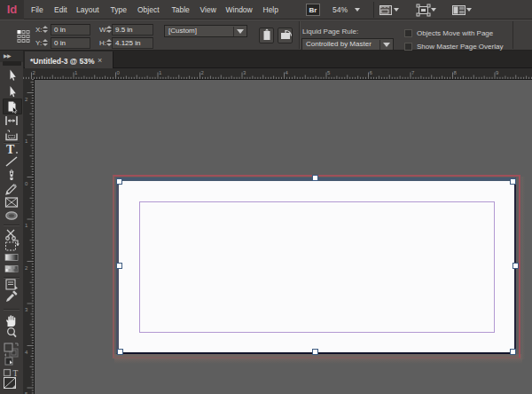 The width and height of the screenshot is (532, 394). I want to click on svg-text: 6, so click(372, 73).